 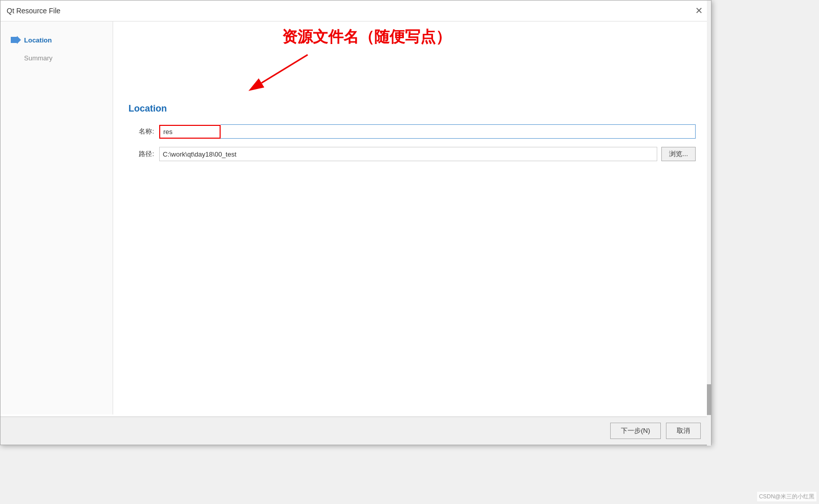 I want to click on cancel-button: 取消, so click(x=683, y=431).